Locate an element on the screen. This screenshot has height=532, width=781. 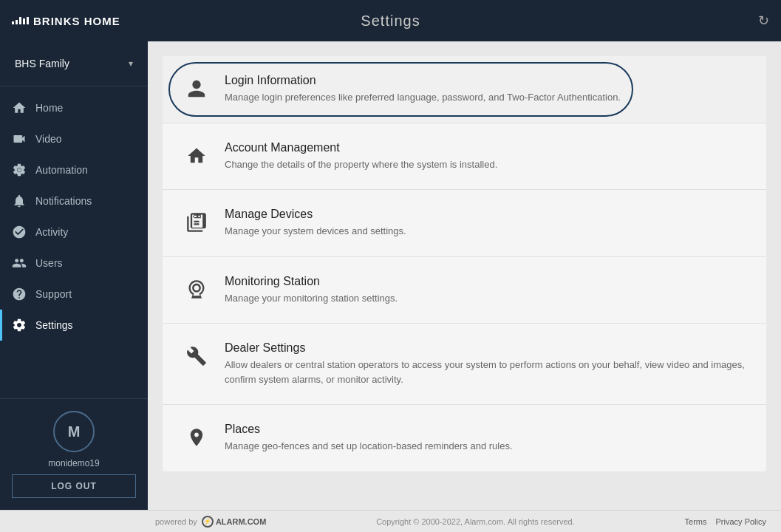
login-information-content: Login Information Manage login preferenc… is located at coordinates (485, 89).